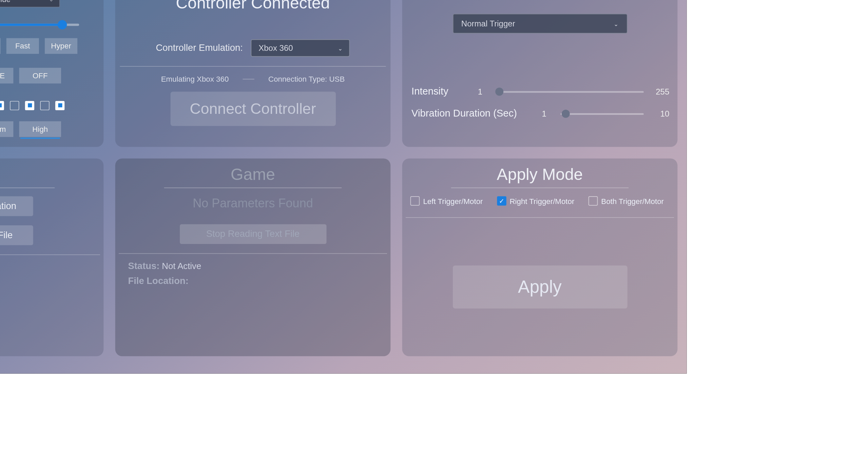  Describe the element at coordinates (7, 76) in the screenshot. I see `mic-pulse: PULSE` at that location.